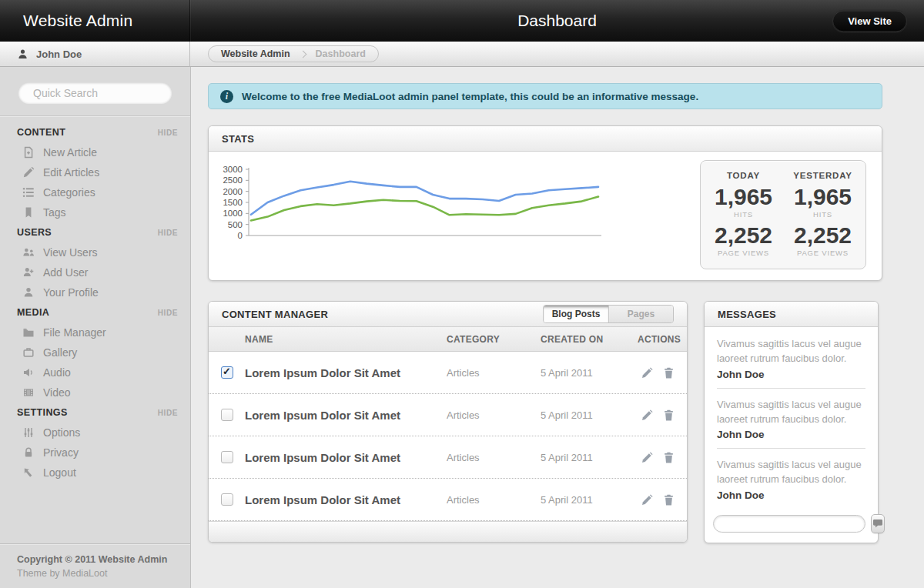  What do you see at coordinates (97, 312) in the screenshot?
I see `section-media: MEDIA HIDE` at bounding box center [97, 312].